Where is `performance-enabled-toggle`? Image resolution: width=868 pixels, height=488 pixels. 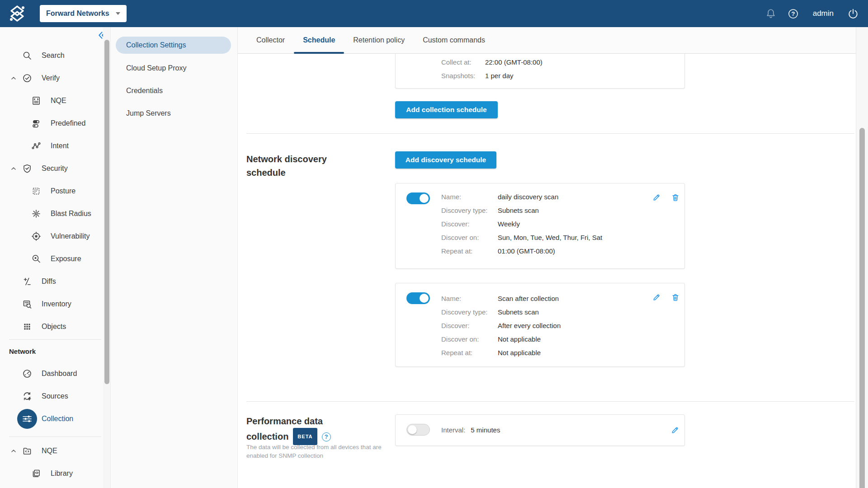 performance-enabled-toggle is located at coordinates (418, 430).